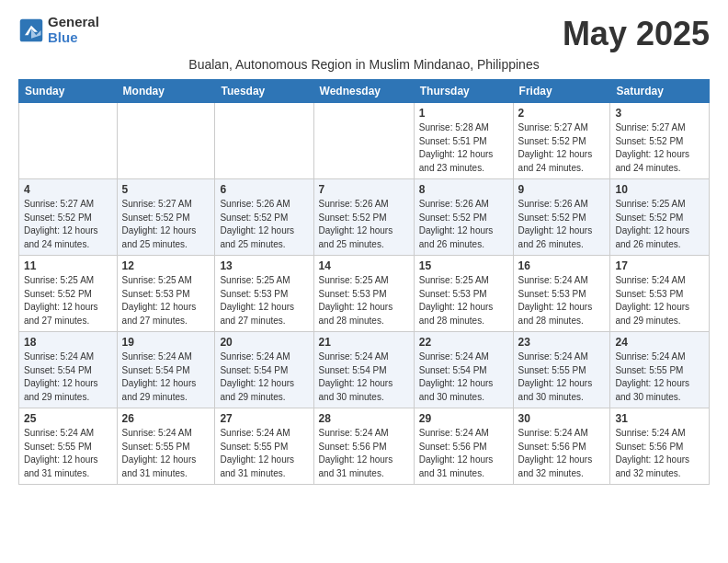 Image resolution: width=728 pixels, height=563 pixels. What do you see at coordinates (660, 190) in the screenshot?
I see `day-number: 10` at bounding box center [660, 190].